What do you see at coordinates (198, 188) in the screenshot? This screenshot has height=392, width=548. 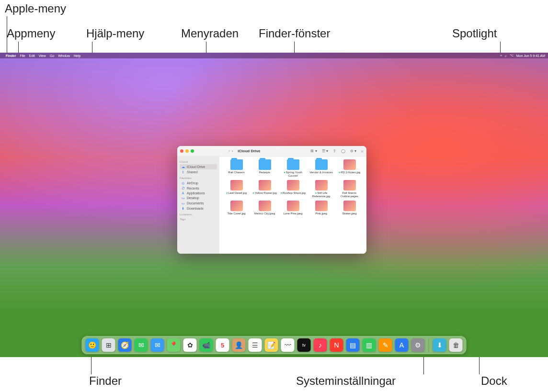 I see `sidebar-item-recents: ⏱Recents` at bounding box center [198, 188].